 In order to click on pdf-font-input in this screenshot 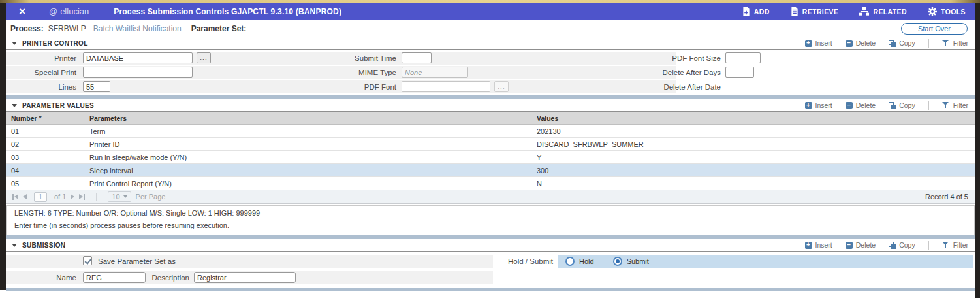, I will do `click(446, 86)`.